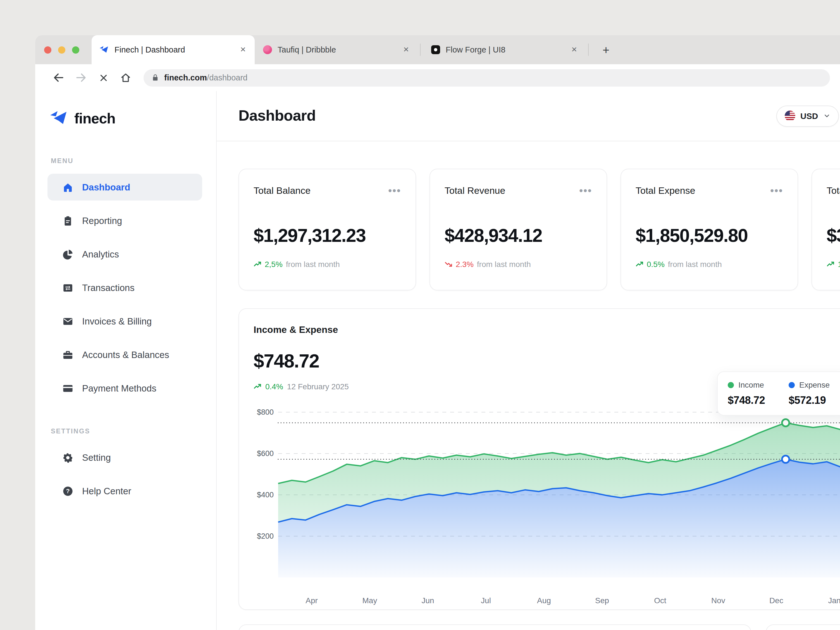 This screenshot has width=840, height=630. I want to click on stat-title: Total Balance, so click(282, 191).